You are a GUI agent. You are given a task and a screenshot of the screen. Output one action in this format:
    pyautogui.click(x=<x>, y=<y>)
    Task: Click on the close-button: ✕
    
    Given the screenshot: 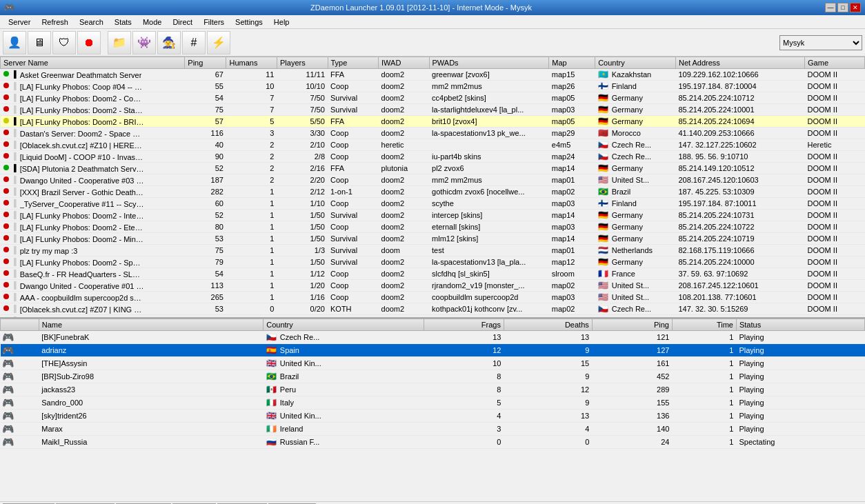 What is the action you would take?
    pyautogui.click(x=855, y=8)
    